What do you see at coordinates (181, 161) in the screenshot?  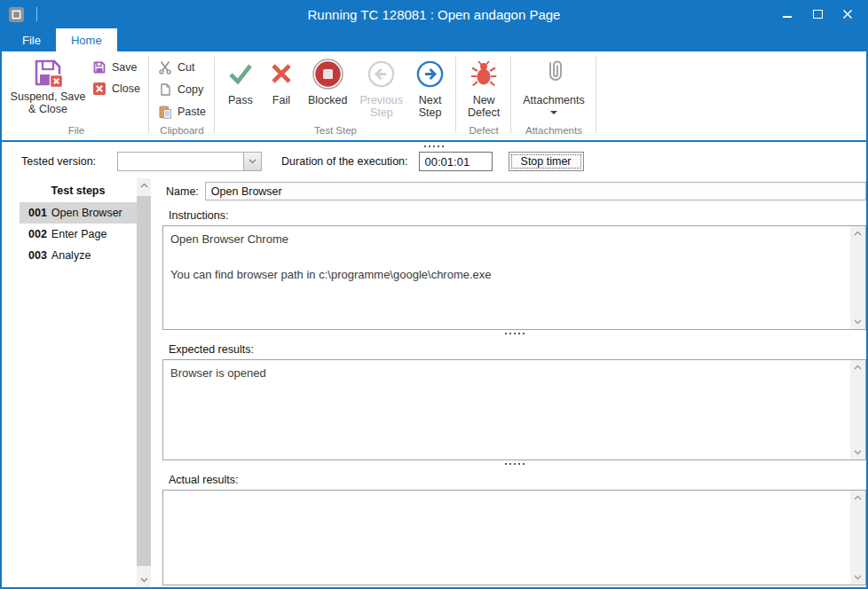 I see `tested-version-value` at bounding box center [181, 161].